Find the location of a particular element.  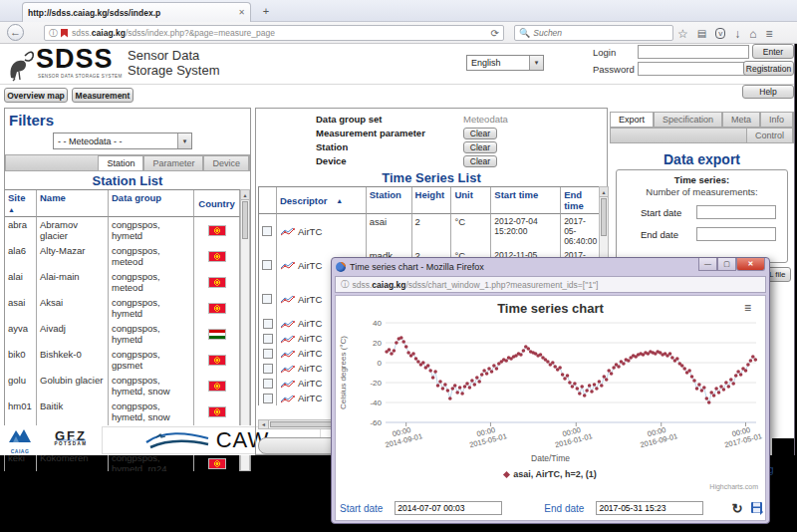

flag-kg-icon is located at coordinates (217, 231).